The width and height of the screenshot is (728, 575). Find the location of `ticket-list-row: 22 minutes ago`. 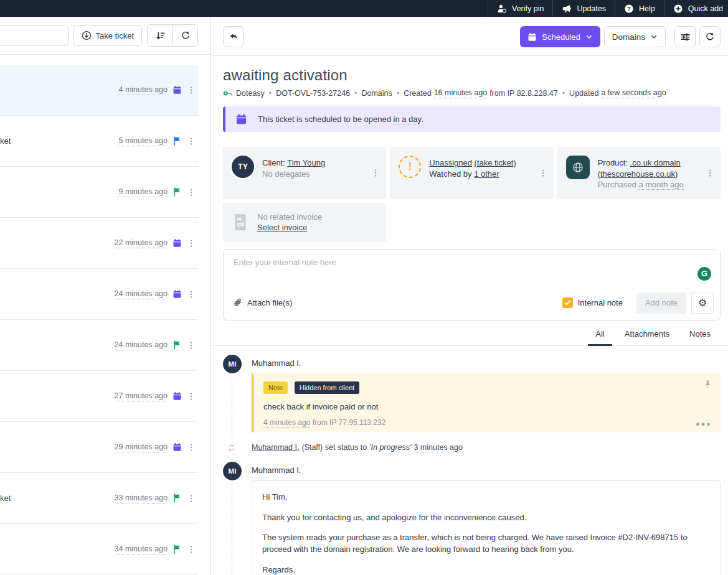

ticket-list-row: 22 minutes ago is located at coordinates (99, 243).